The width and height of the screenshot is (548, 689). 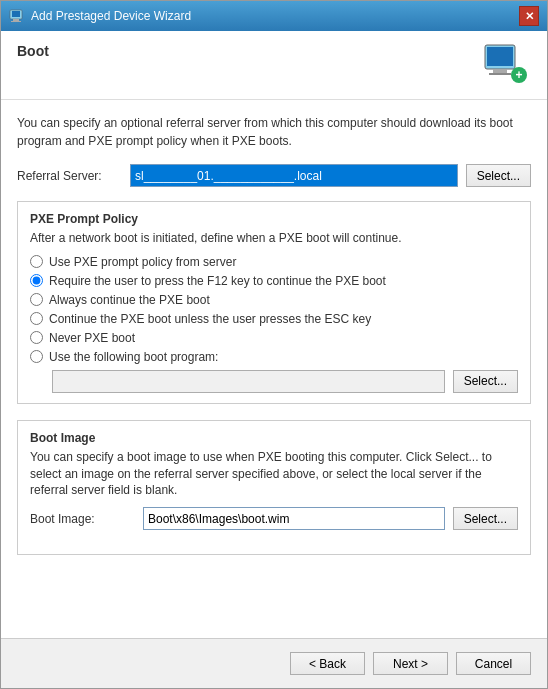 What do you see at coordinates (111, 16) in the screenshot?
I see `window-title: Add Prestaged Device Wizard` at bounding box center [111, 16].